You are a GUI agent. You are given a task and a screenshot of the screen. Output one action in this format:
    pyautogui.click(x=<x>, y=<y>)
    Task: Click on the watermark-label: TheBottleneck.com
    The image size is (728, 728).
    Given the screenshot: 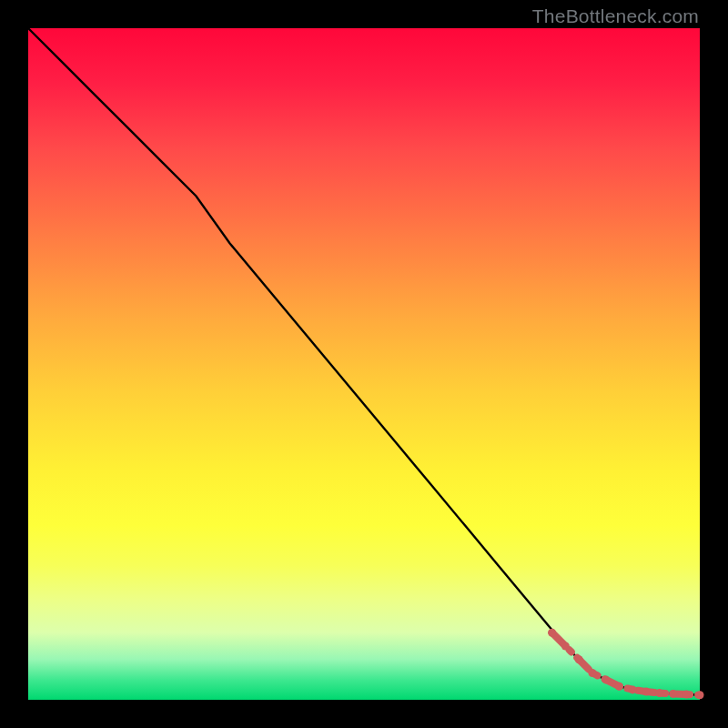 What is the action you would take?
    pyautogui.click(x=615, y=16)
    